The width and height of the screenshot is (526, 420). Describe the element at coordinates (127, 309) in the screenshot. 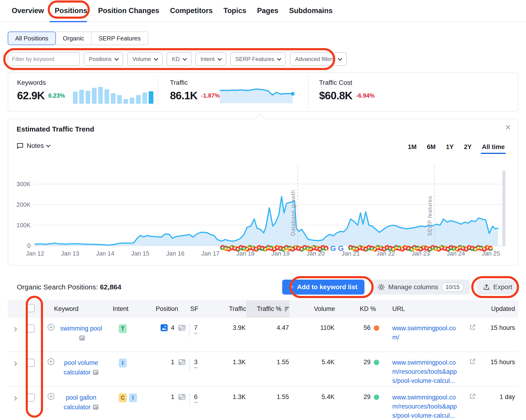

I see `col-intent: Intent` at that location.